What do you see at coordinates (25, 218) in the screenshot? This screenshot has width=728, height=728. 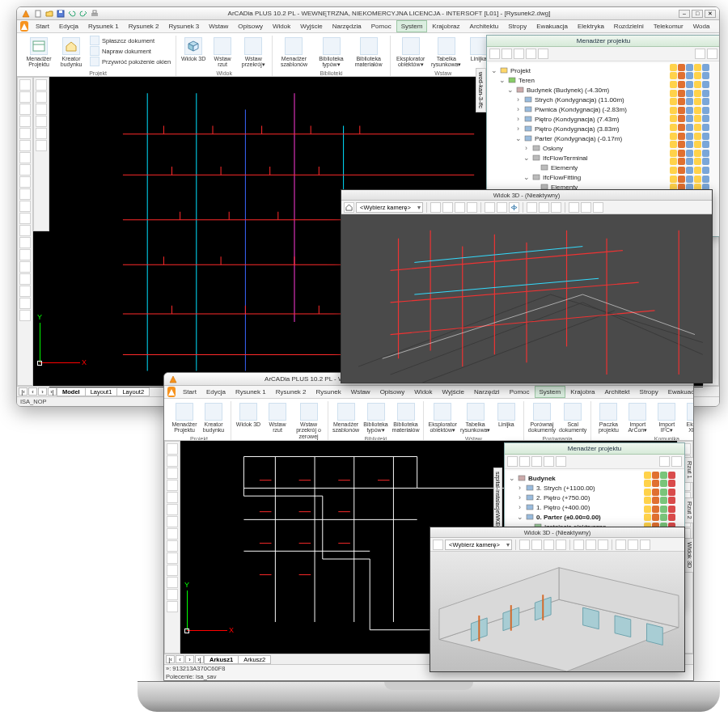 I see `tool-copy-icon` at bounding box center [25, 218].